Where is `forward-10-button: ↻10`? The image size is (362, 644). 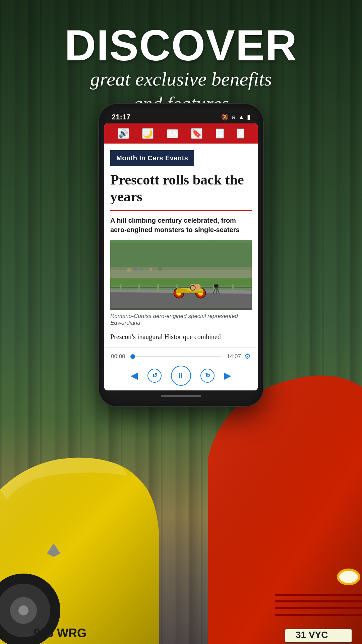
forward-10-button: ↻10 is located at coordinates (207, 376).